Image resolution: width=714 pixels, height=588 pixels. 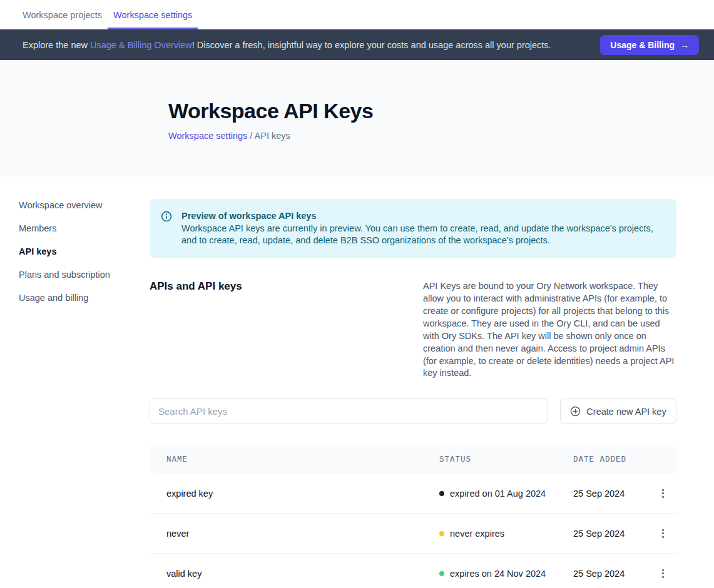 I want to click on preview-alert: Preview of workspace API keys Workspace …, so click(x=413, y=228).